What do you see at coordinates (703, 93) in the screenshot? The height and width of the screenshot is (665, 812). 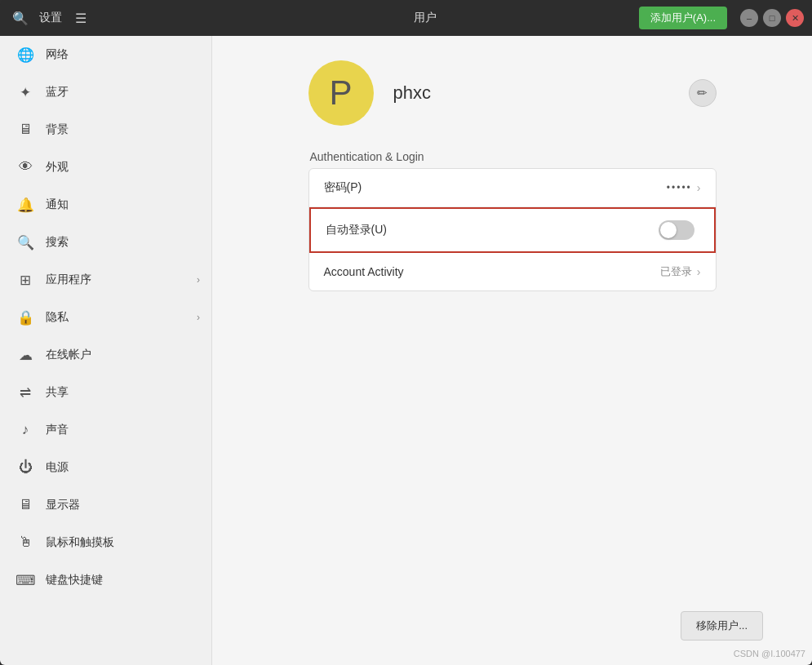 I see `edit-user-button: ✏` at bounding box center [703, 93].